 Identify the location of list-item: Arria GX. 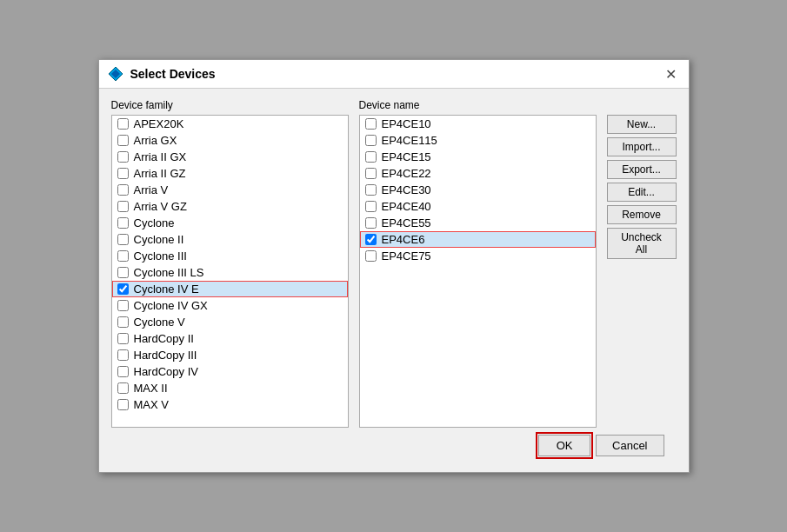
(230, 141).